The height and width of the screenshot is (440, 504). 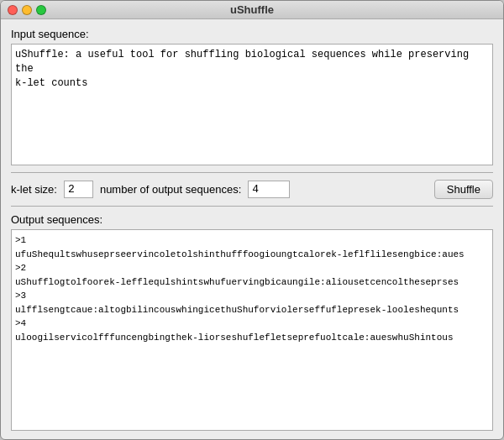 I want to click on klet-size-input, so click(x=79, y=190).